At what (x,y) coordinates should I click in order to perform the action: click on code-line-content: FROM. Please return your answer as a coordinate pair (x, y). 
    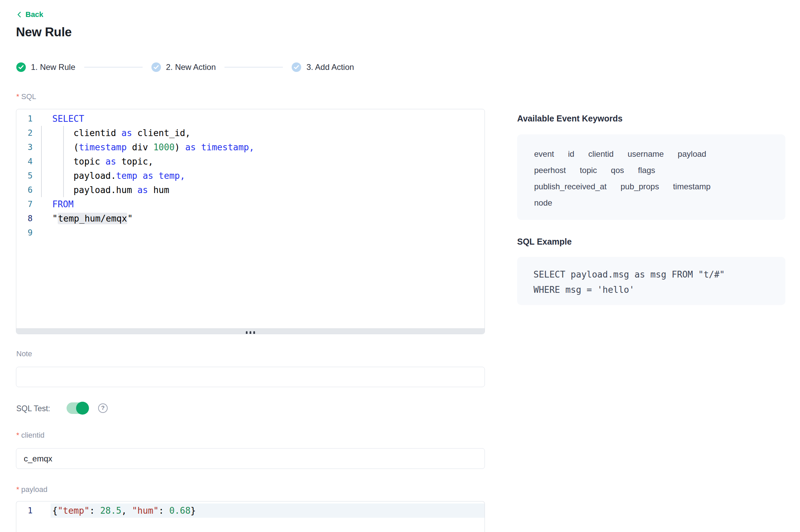
    Looking at the image, I should click on (63, 204).